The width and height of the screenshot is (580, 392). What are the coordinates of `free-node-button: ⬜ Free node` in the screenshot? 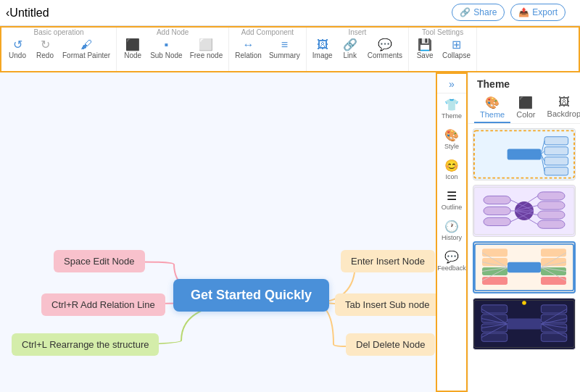 It's located at (207, 49).